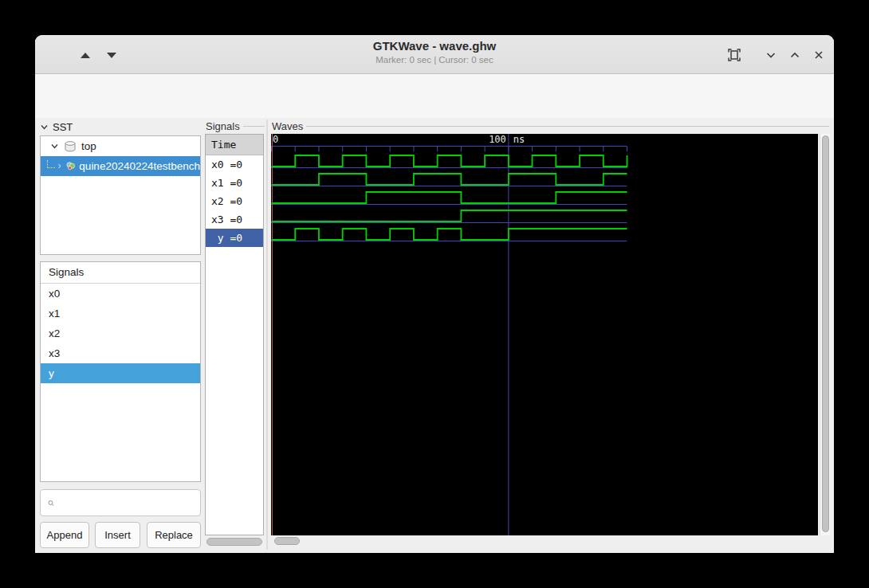 This screenshot has height=588, width=869. I want to click on svg-text: 100, so click(497, 139).